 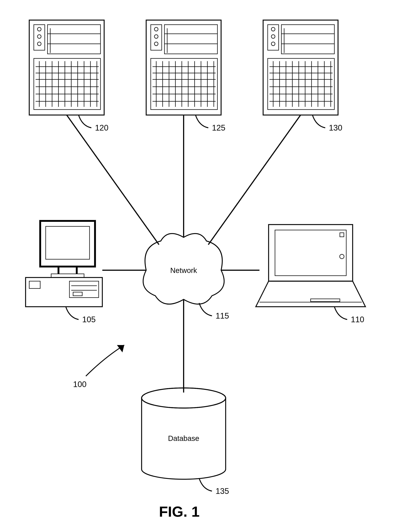 I want to click on ref-network: 115, so click(x=222, y=316).